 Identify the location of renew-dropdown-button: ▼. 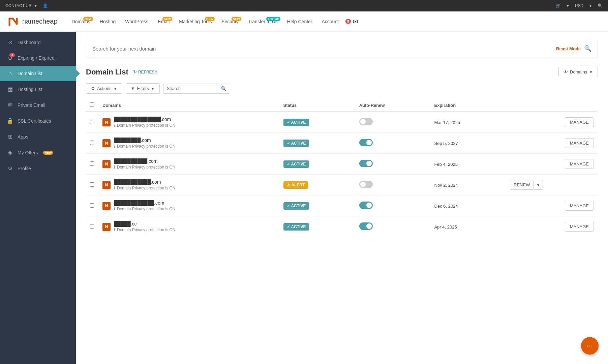
(538, 185).